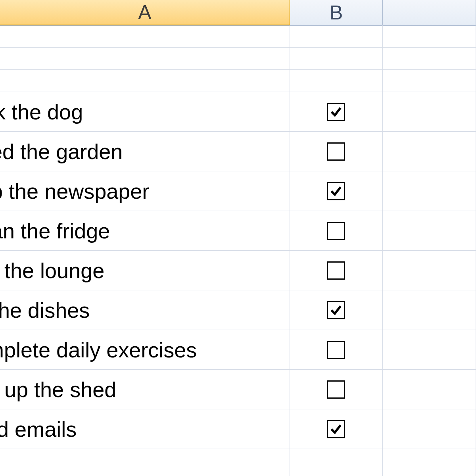  What do you see at coordinates (75, 191) in the screenshot?
I see `task-text: Stop the newspaper` at bounding box center [75, 191].